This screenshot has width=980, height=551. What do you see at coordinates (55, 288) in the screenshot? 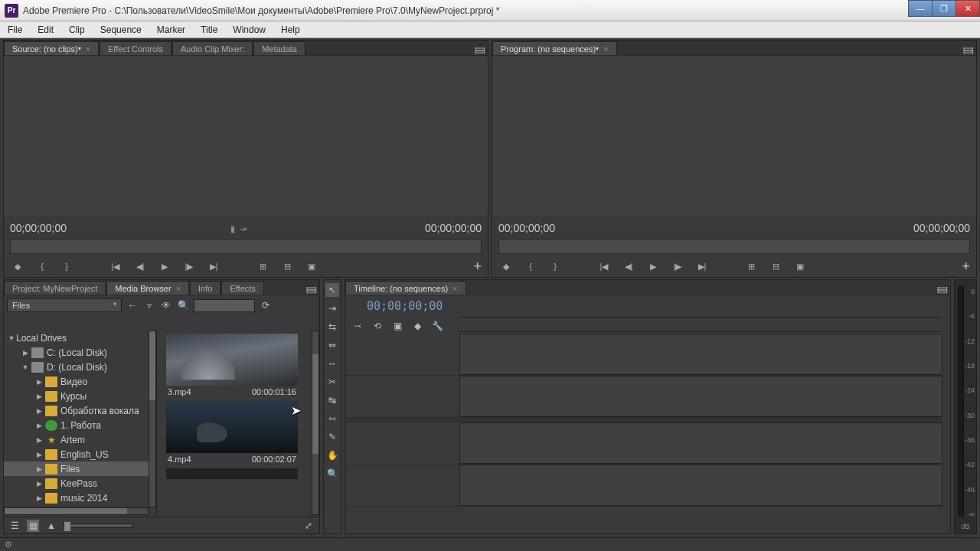
I see `tab: Project: MyNewProject` at bounding box center [55, 288].